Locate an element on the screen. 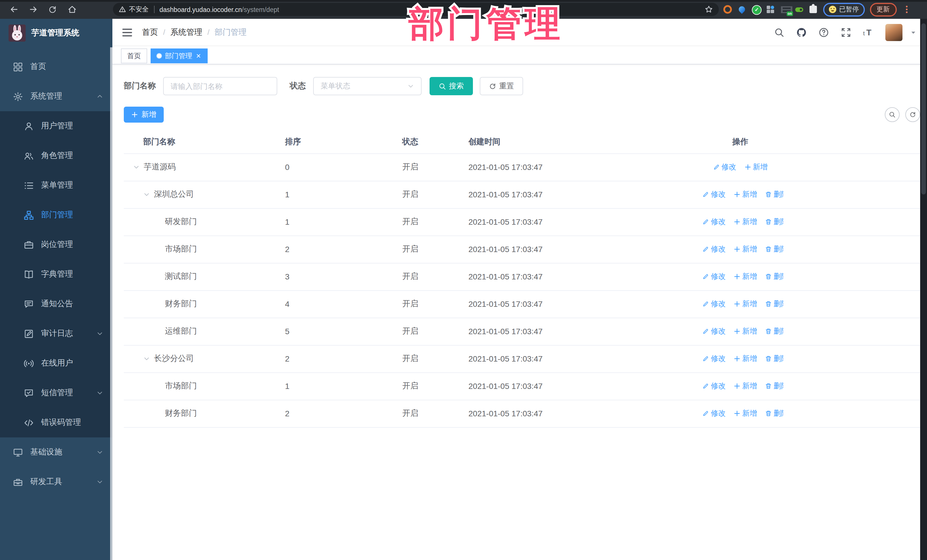  table-row: 芋道源码0开启2021-01-05 17:03:47修改新增 is located at coordinates (523, 167).